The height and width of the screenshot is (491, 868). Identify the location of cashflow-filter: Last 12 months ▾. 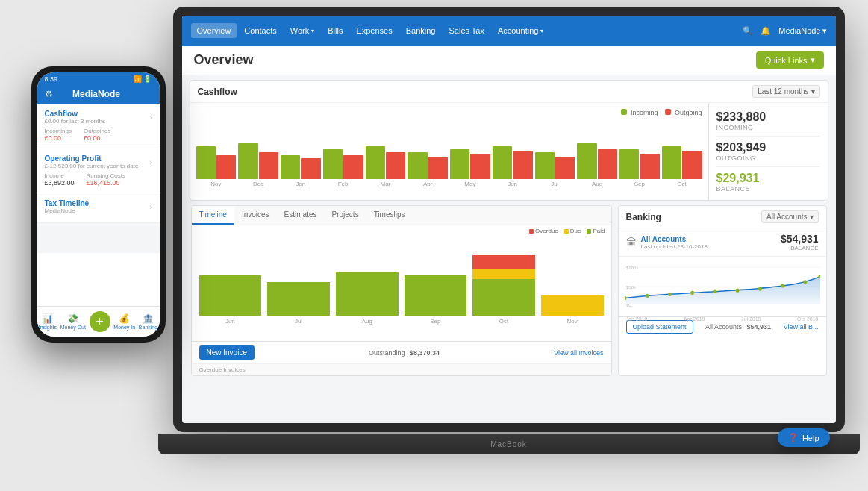
(786, 91).